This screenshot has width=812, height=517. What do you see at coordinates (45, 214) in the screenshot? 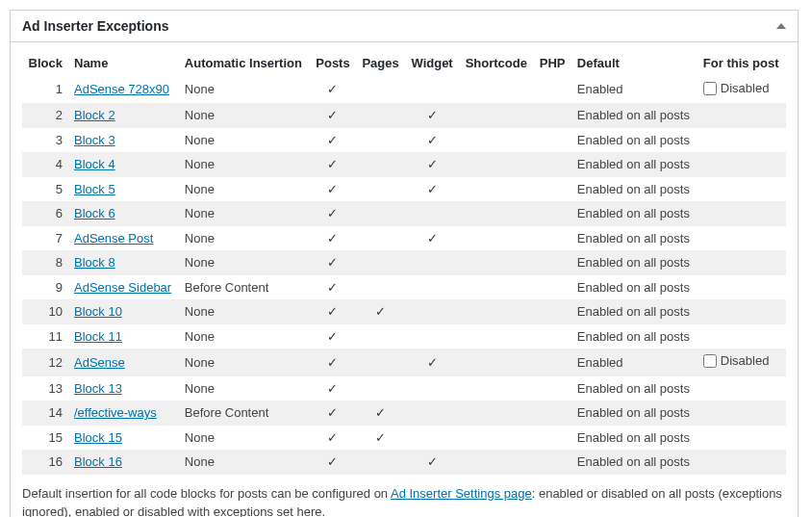
I see `cell-block-number: 6` at bounding box center [45, 214].